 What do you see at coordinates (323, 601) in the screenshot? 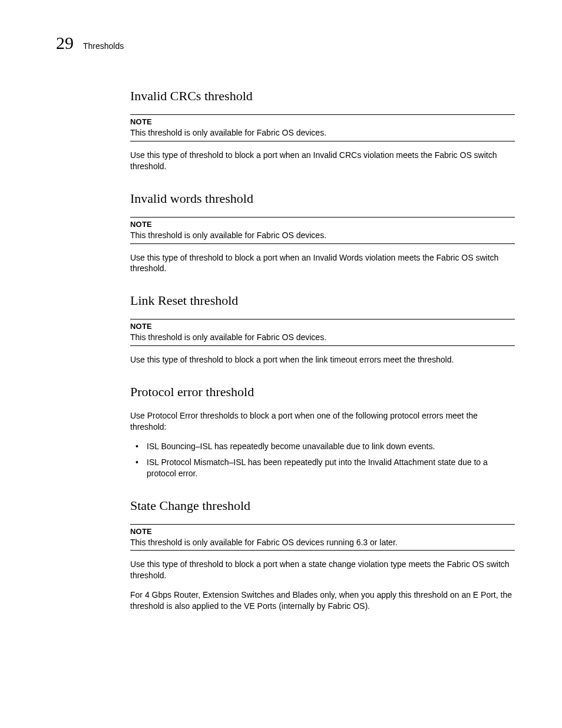
I see `body-text: For 4 Gbps Router, Extension Switches an…` at bounding box center [323, 601].